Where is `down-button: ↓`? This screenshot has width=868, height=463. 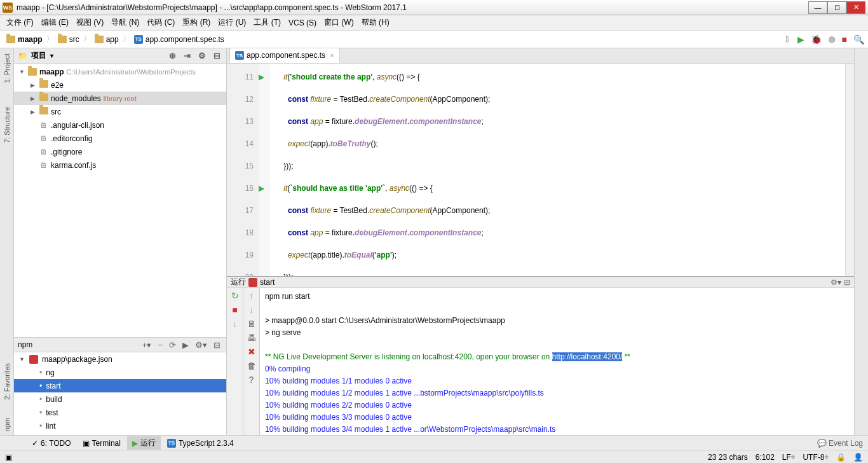
down-button: ↓ is located at coordinates (235, 324).